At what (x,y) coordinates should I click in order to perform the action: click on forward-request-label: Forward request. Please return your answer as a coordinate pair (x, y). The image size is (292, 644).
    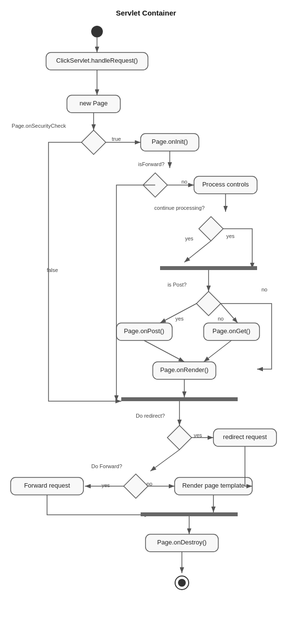
    Looking at the image, I should click on (48, 486).